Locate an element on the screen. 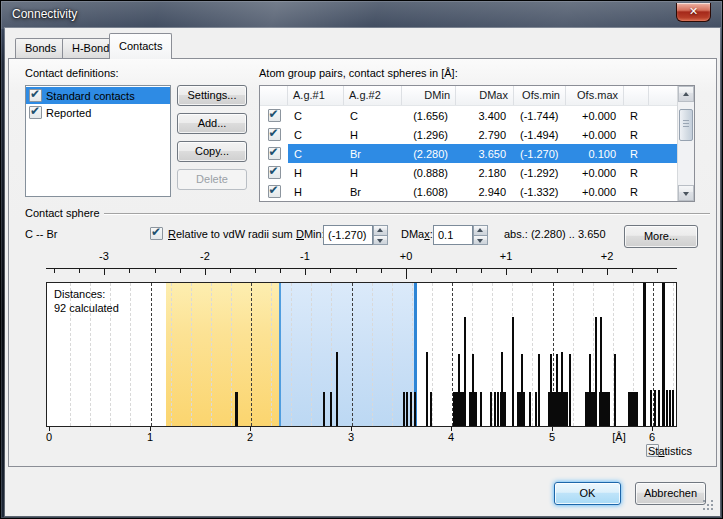 The width and height of the screenshot is (723, 519). top-axis-tick-label: +1 is located at coordinates (506, 256).